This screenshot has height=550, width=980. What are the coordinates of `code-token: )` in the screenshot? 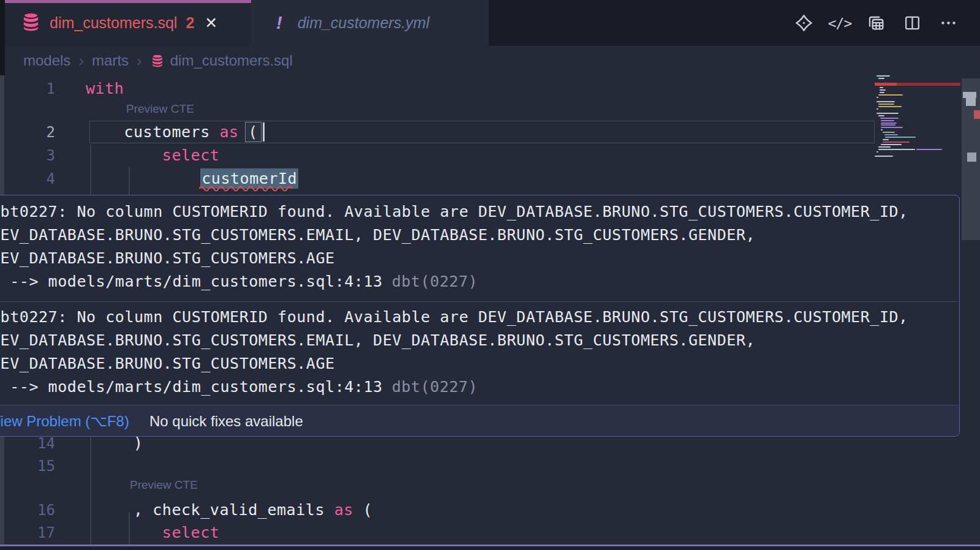 It's located at (138, 443).